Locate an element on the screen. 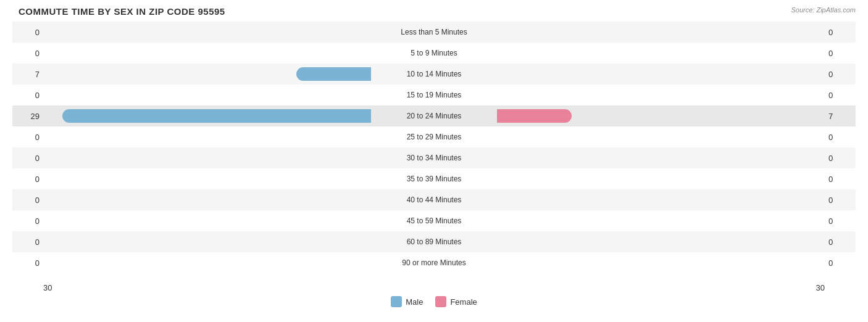 The image size is (868, 322). bars-section: 25 to 29 Minutes is located at coordinates (434, 137).